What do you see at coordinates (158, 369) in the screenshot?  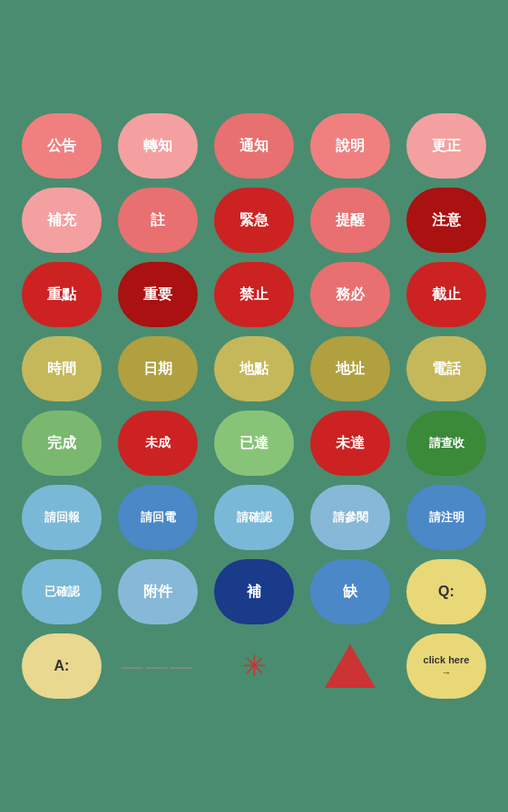 I see `badge-riqi: 日期` at bounding box center [158, 369].